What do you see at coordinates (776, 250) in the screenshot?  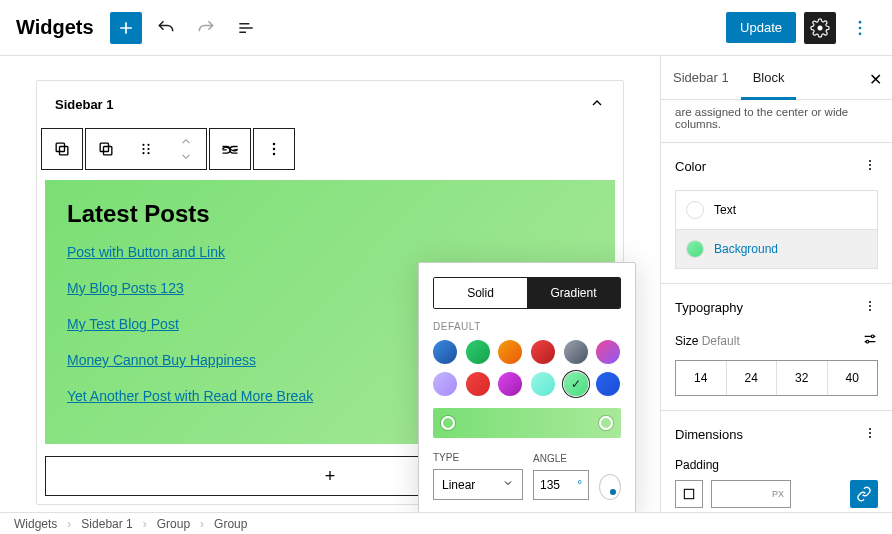 I see `background-color-row: Background` at bounding box center [776, 250].